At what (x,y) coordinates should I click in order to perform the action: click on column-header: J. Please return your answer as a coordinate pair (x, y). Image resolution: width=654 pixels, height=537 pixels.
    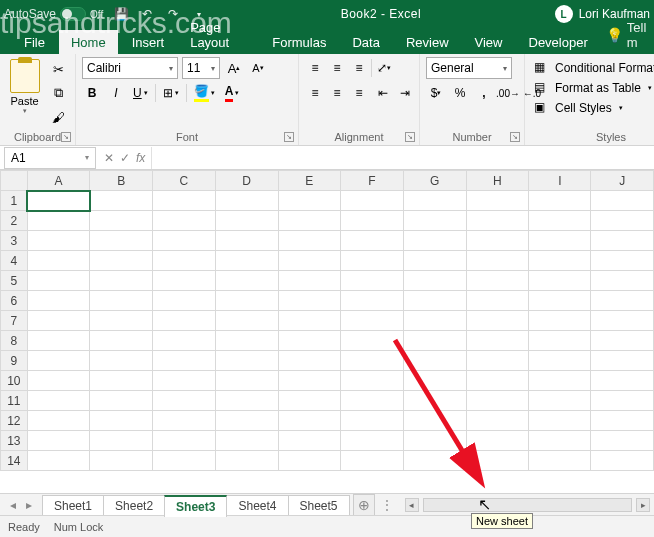
    Looking at the image, I should click on (622, 181).